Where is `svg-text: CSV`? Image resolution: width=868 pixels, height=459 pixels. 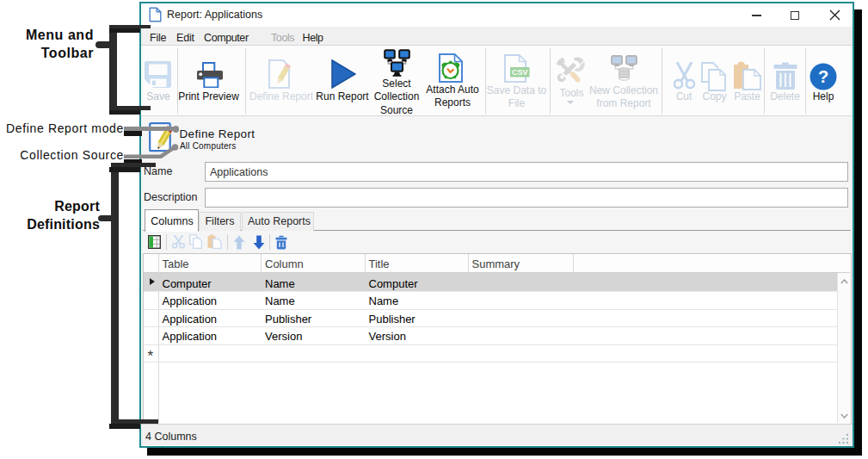
svg-text: CSV is located at coordinates (520, 72).